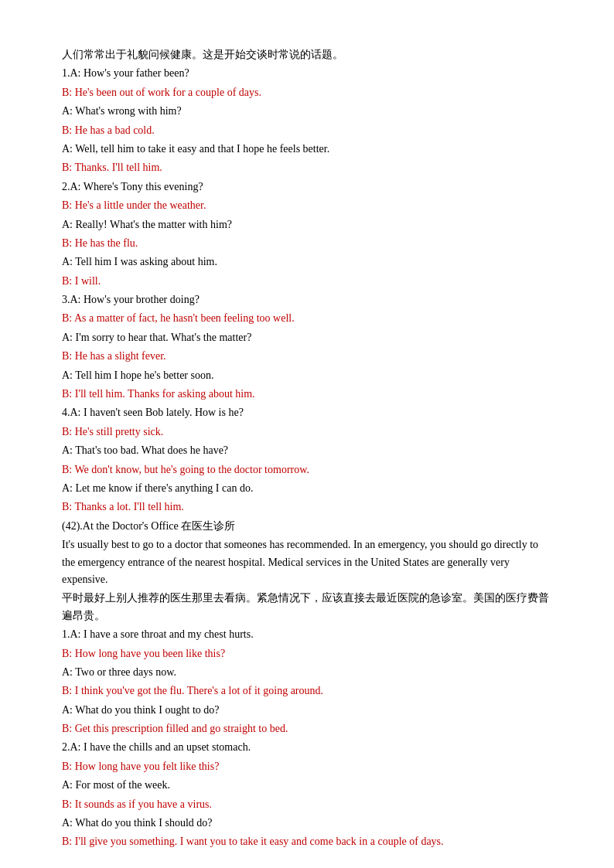 This screenshot has width=614, height=868. What do you see at coordinates (307, 413) in the screenshot?
I see `d4-line1: 4.A: I haven't seen Bob lately. How is h…` at bounding box center [307, 413].